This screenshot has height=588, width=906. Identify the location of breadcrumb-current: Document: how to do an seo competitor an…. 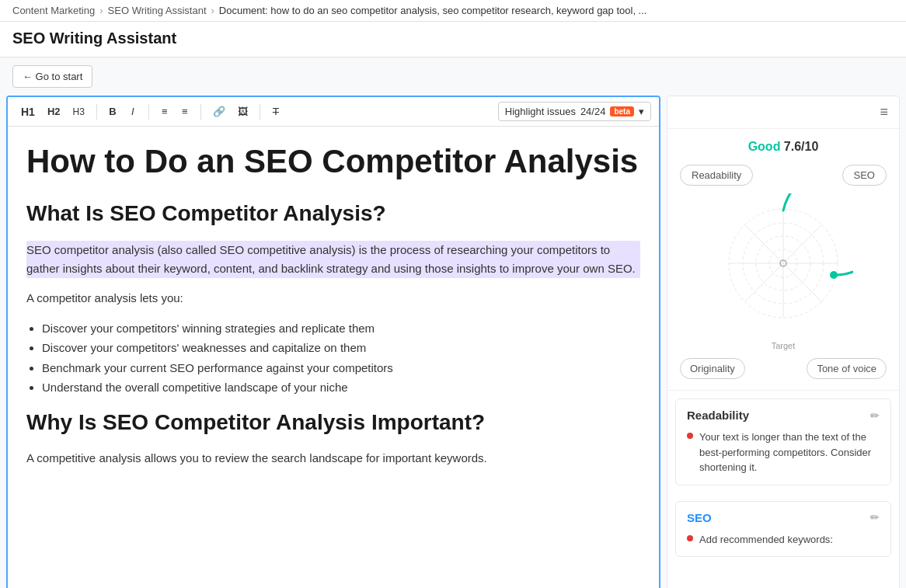
(434, 11).